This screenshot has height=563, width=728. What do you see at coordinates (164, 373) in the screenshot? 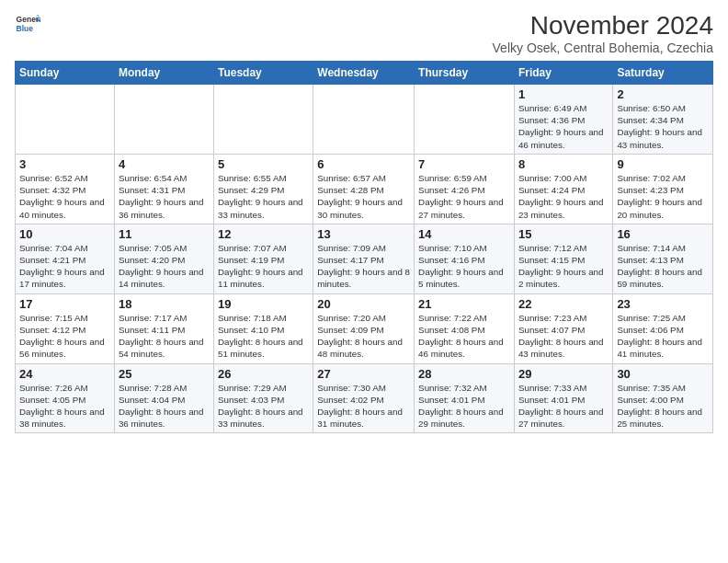
I see `day-number: 25` at bounding box center [164, 373].